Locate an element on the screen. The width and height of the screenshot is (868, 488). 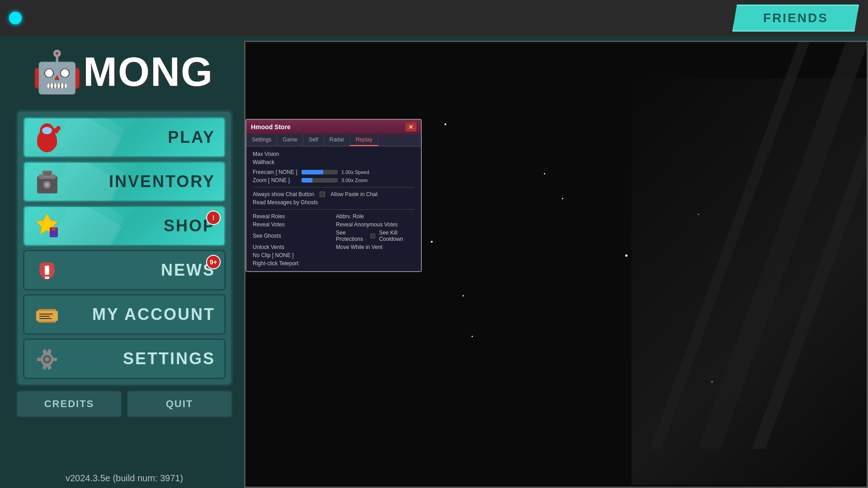
basic-settings: Max Vision Wallhack is located at coordinates (334, 158).